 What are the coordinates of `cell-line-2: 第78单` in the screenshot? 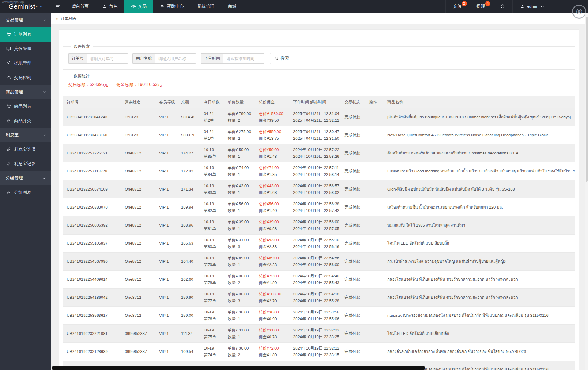 It's located at (212, 283).